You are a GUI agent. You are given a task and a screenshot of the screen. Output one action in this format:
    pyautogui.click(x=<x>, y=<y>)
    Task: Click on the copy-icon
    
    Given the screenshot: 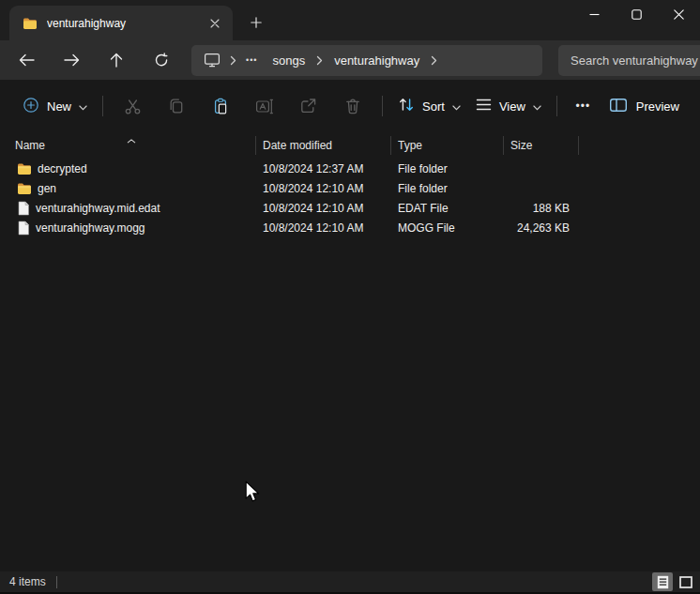 What is the action you would take?
    pyautogui.click(x=176, y=106)
    